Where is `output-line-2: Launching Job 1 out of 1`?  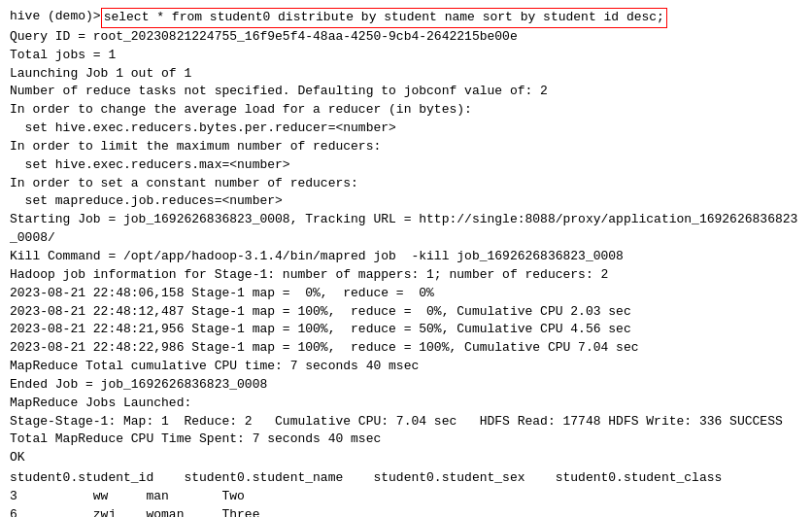 output-line-2: Launching Job 1 out of 1 is located at coordinates (406, 74).